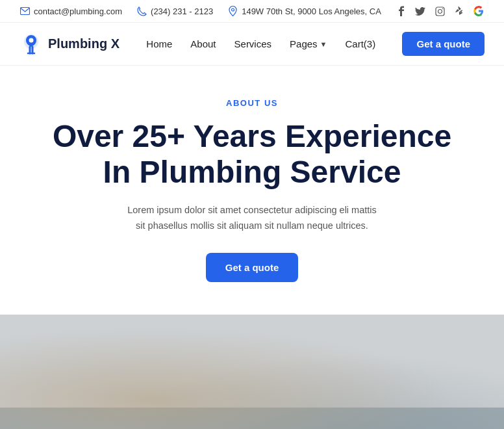  Describe the element at coordinates (233, 11) in the screenshot. I see `location-icon` at that location.